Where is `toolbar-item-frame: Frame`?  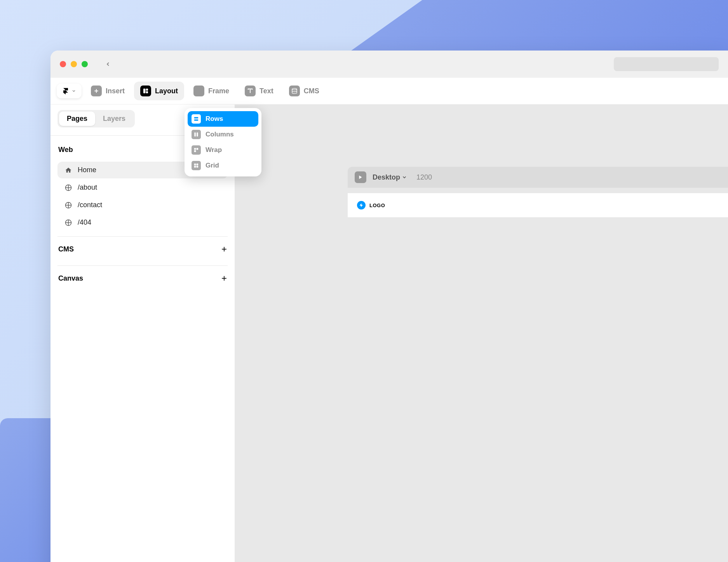
toolbar-item-frame: Frame is located at coordinates (211, 91).